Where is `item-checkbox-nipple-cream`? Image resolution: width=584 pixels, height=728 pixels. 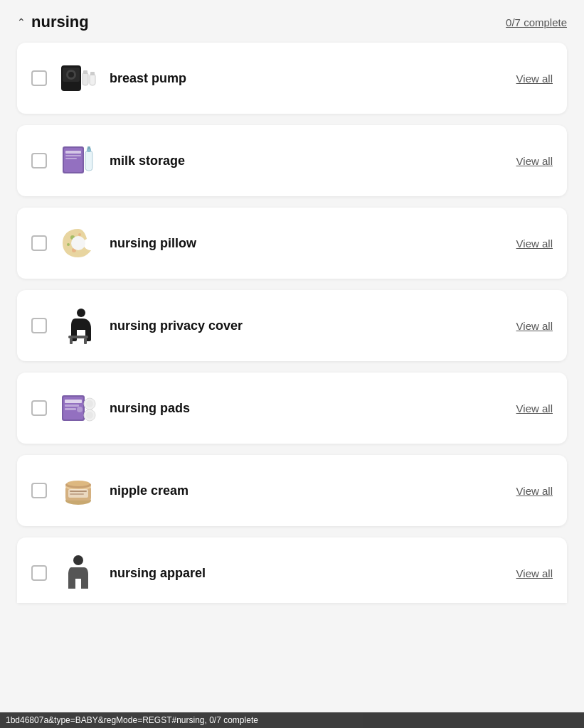 item-checkbox-nipple-cream is located at coordinates (39, 491).